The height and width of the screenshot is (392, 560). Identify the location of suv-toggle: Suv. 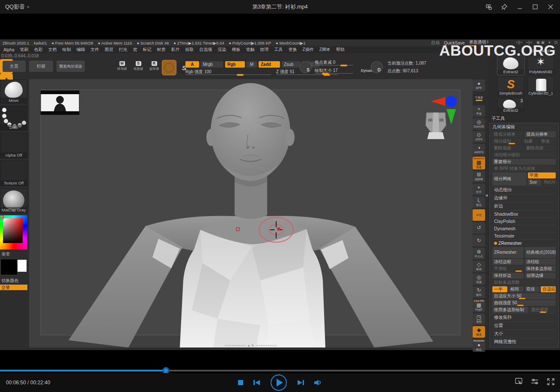
(534, 182).